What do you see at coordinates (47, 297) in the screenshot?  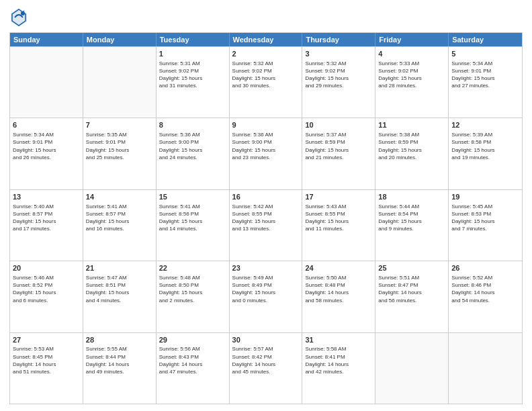 I see `calendar-cell: 20Sunrise: 5:46 AM Sunset: 8:52 PM Dayli…` at bounding box center [47, 297].